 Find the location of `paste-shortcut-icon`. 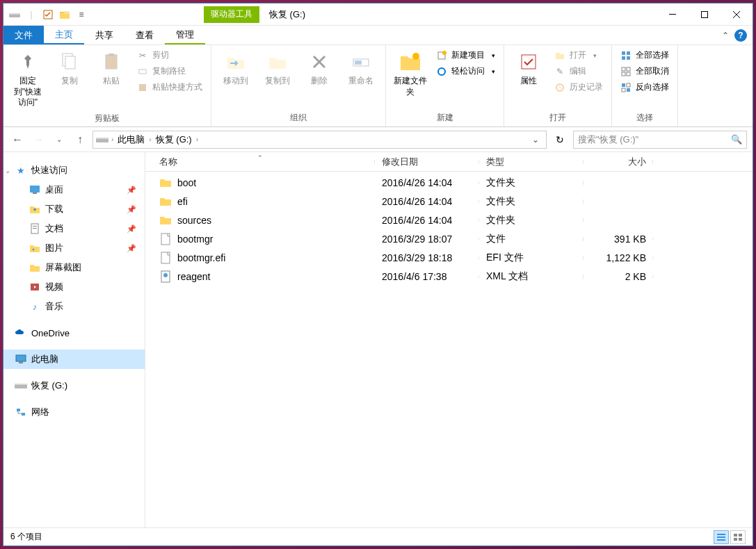

paste-shortcut-icon is located at coordinates (143, 88).